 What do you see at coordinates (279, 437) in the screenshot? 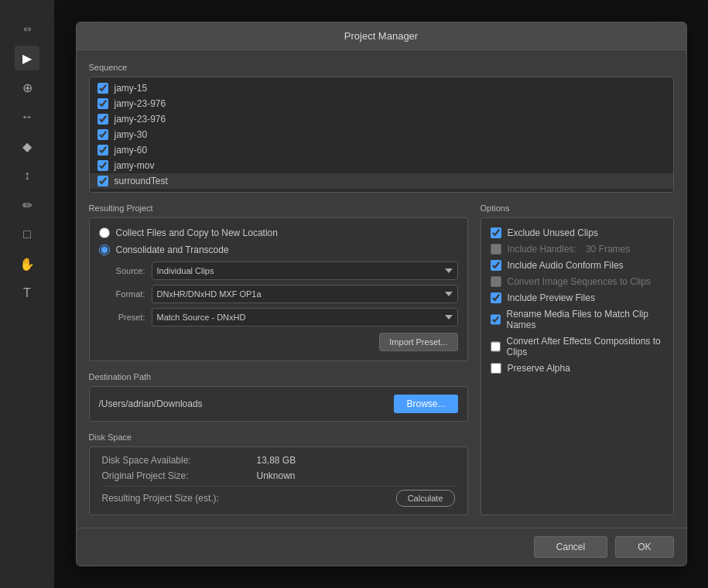
I see `disk-space-label: Disk Space` at bounding box center [279, 437].